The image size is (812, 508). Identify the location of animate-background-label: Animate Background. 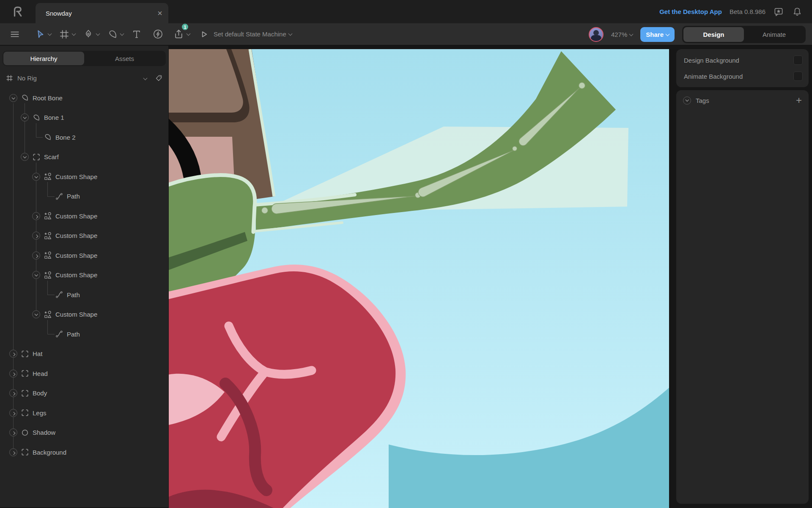
(713, 76).